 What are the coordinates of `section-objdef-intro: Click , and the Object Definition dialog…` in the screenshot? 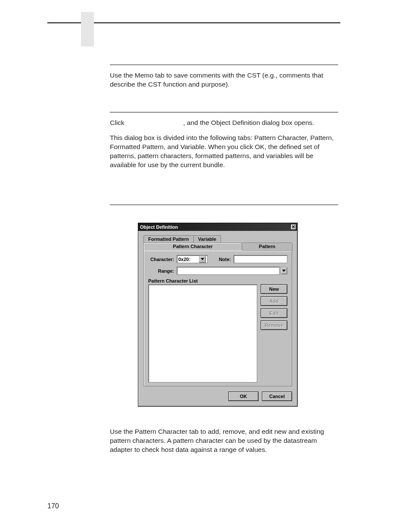 It's located at (224, 141).